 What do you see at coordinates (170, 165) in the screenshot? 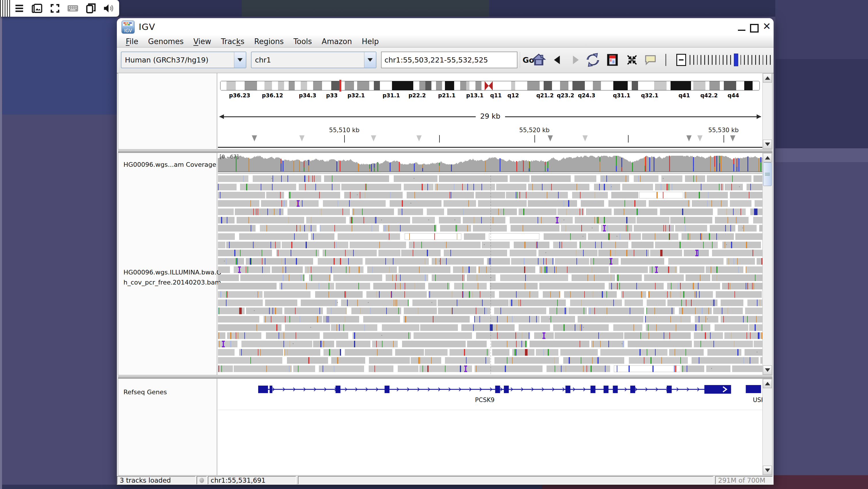
I see `coverage-track-label: HG00096.wgs...am Coverage` at bounding box center [170, 165].